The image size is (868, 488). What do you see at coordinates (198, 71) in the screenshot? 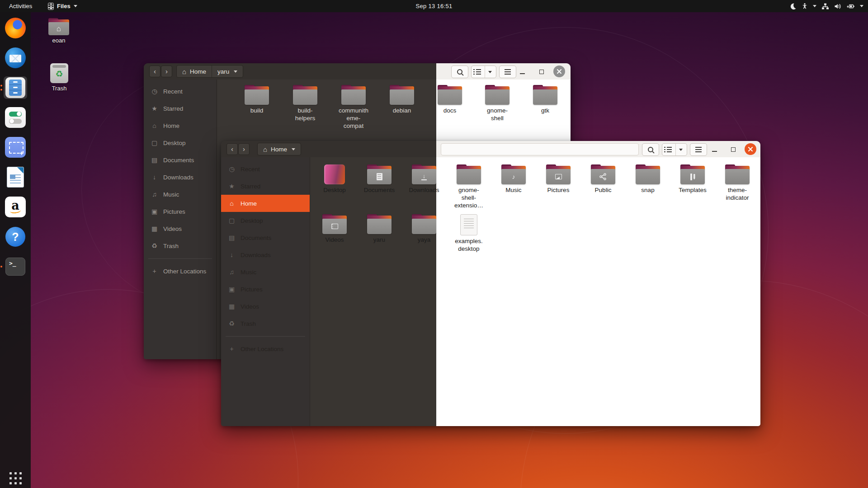
I see `breadcrumb-label: Home` at bounding box center [198, 71].